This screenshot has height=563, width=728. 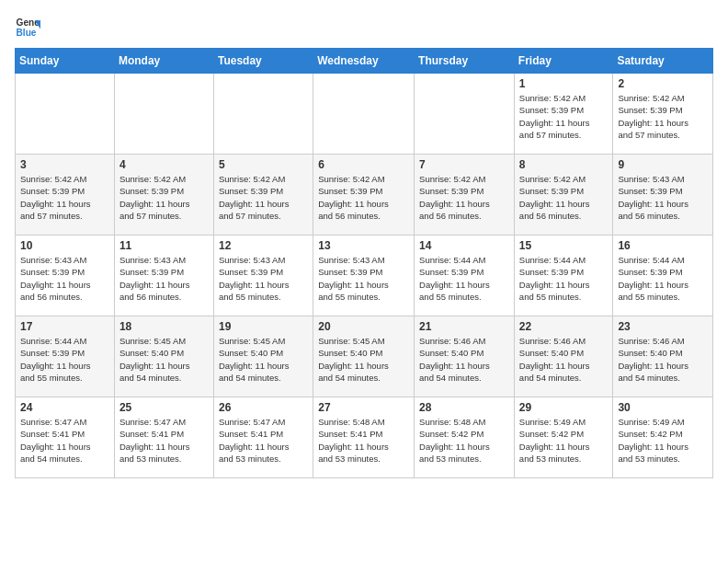 I want to click on day-header-monday: Monday, so click(x=164, y=61).